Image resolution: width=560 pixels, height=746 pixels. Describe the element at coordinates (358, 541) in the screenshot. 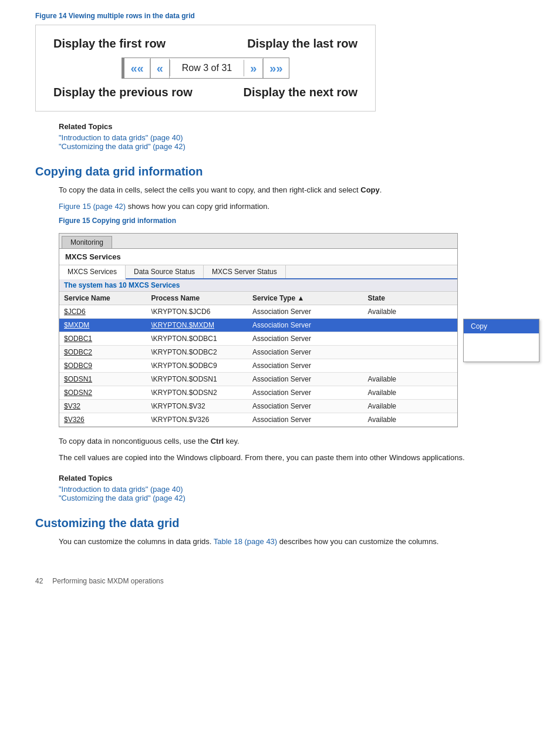

I see `customize-body1-suffix: describes how you can customize the colu…` at that location.